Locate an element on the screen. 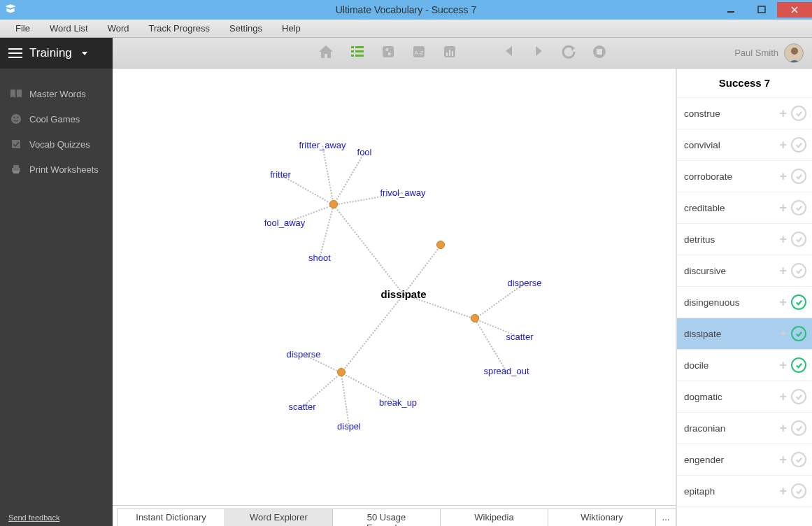 This screenshot has height=526, width=812. sidebar-header: Training is located at coordinates (56, 53).